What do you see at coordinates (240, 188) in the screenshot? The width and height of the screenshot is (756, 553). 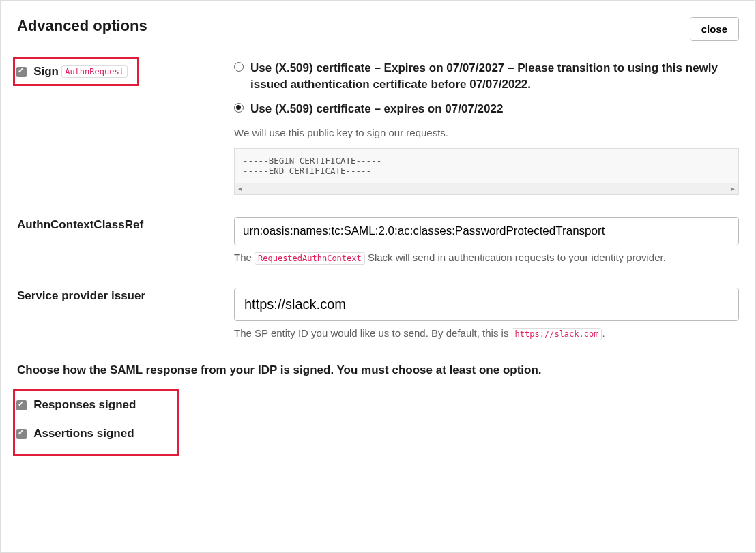 I see `scroll-left-icon: ◄` at bounding box center [240, 188].